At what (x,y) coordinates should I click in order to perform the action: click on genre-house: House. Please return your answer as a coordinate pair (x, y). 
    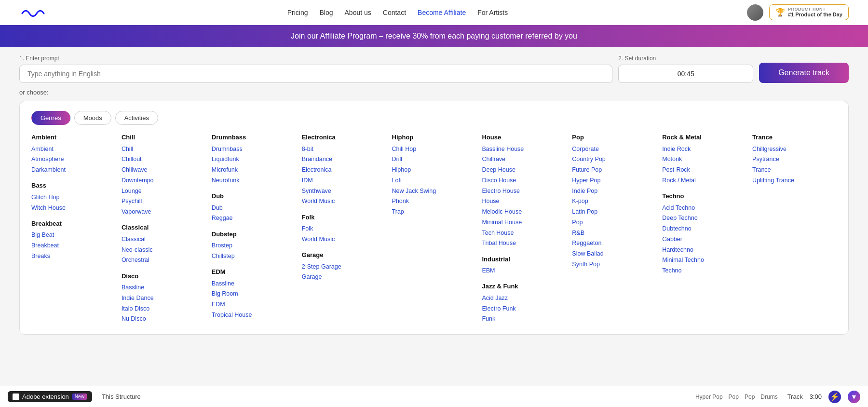
    Looking at the image, I should click on (524, 202).